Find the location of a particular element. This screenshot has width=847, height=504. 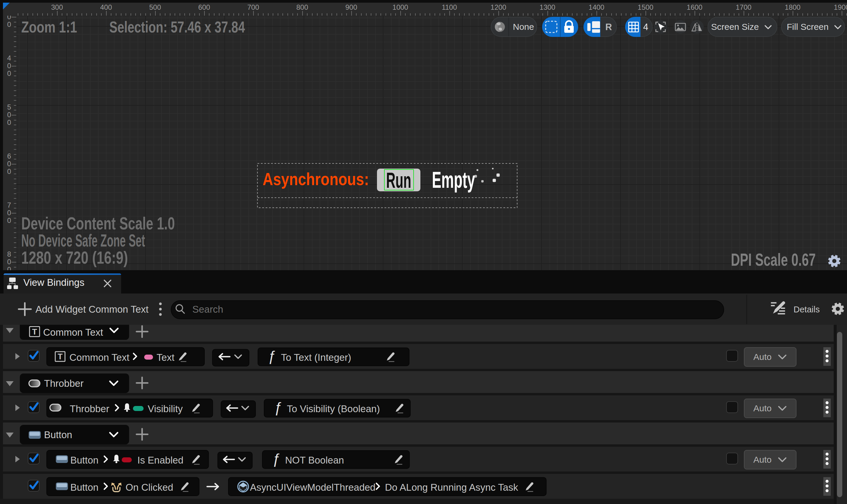

svg-text: Selection: 57.46 x 37.84 is located at coordinates (177, 27).